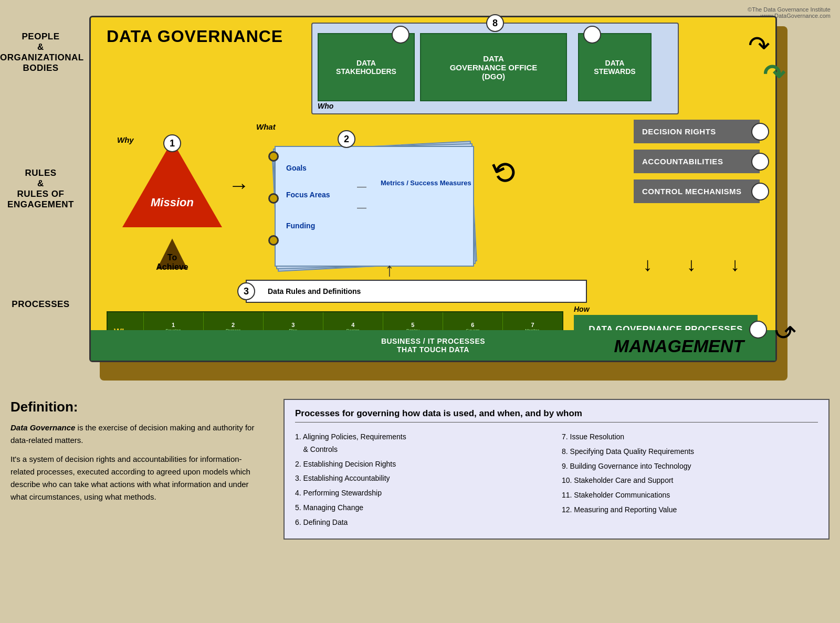  I want to click on process-item-6: 6. Defining Data, so click(423, 523).